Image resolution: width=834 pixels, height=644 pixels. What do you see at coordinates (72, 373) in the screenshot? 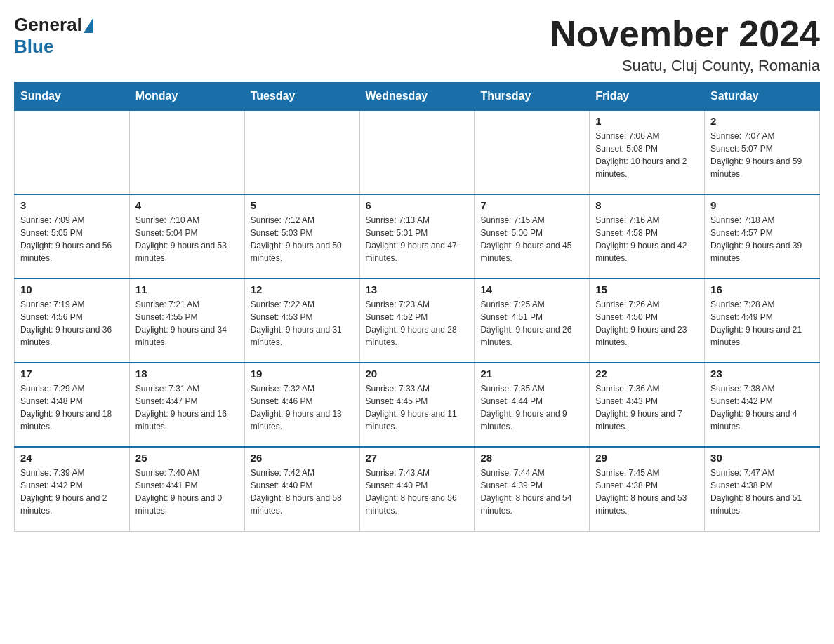
I see `day-number: 17` at bounding box center [72, 373].